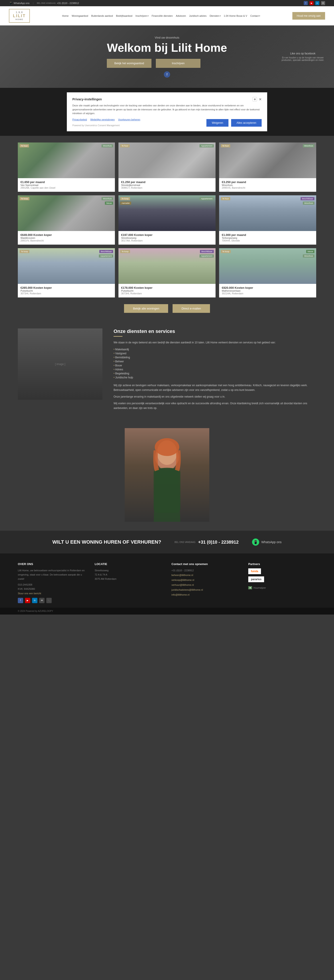  What do you see at coordinates (234, 123) in the screenshot?
I see `privacy-actions: Weigeren Alles accepteren` at bounding box center [234, 123].